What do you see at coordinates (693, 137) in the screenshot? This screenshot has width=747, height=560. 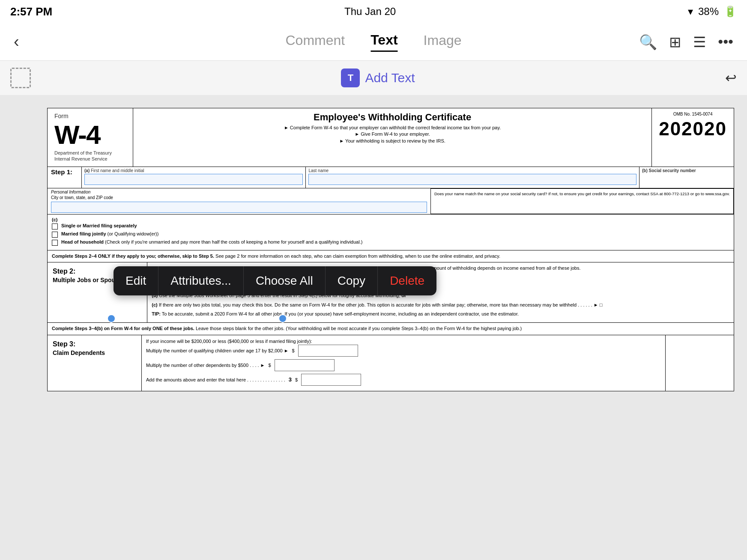 I see `form-year-box: OMB No. 1545-0074 202020` at bounding box center [693, 137].